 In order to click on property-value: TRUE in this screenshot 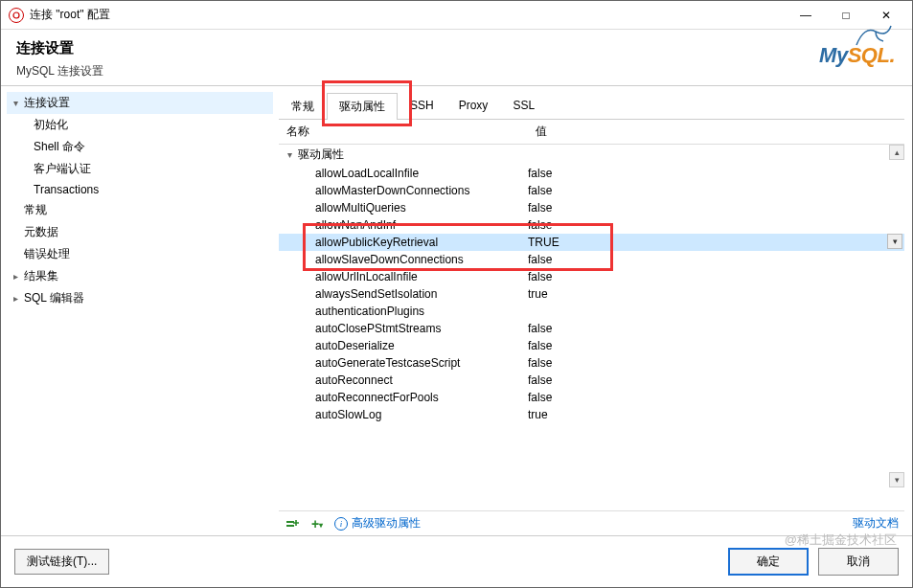, I will do `click(715, 242)`.